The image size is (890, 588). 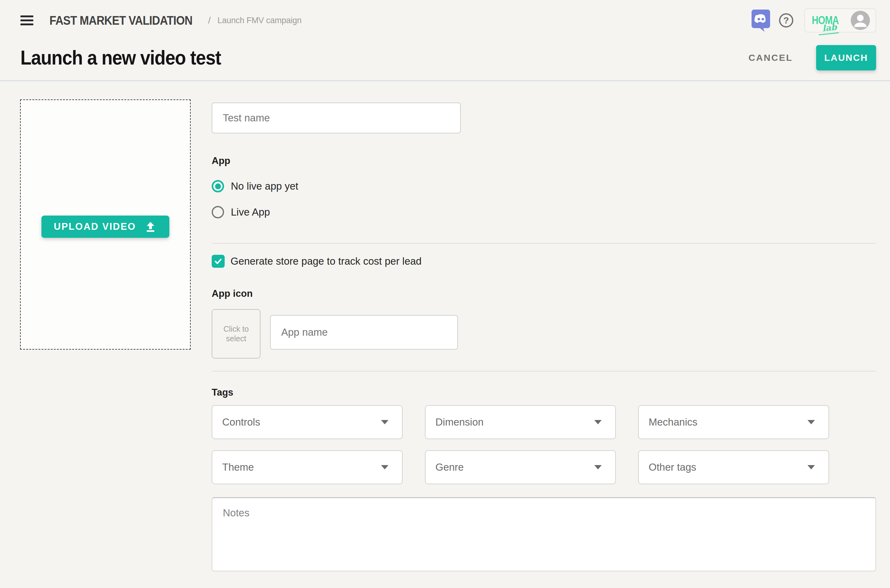 What do you see at coordinates (236, 334) in the screenshot?
I see `app-icon-picker-hint: Click to select` at bounding box center [236, 334].